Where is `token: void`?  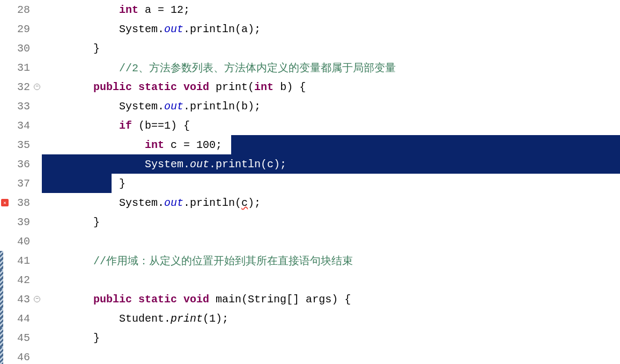 token: void is located at coordinates (196, 87).